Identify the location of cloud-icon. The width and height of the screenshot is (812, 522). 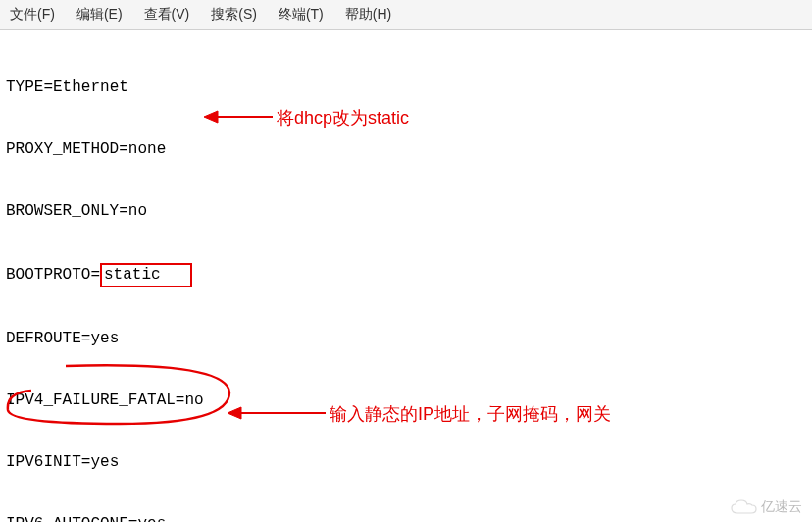
(743, 507).